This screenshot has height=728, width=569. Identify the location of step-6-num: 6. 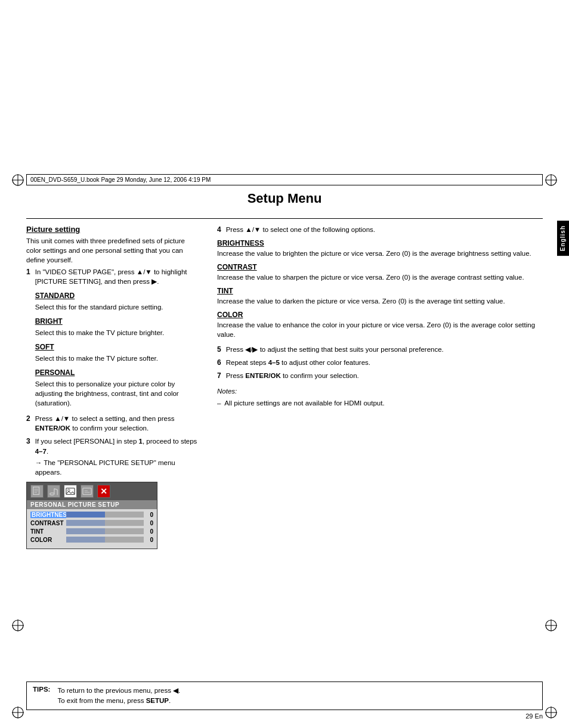
(219, 363).